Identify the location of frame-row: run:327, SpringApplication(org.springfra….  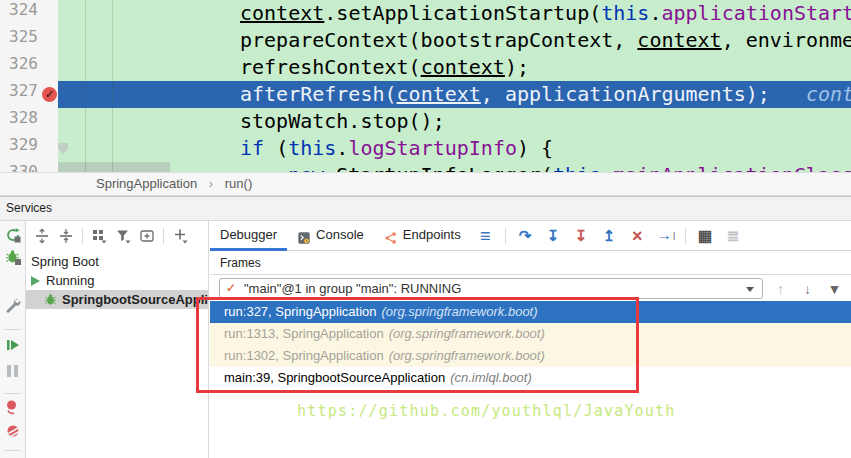
(530, 312).